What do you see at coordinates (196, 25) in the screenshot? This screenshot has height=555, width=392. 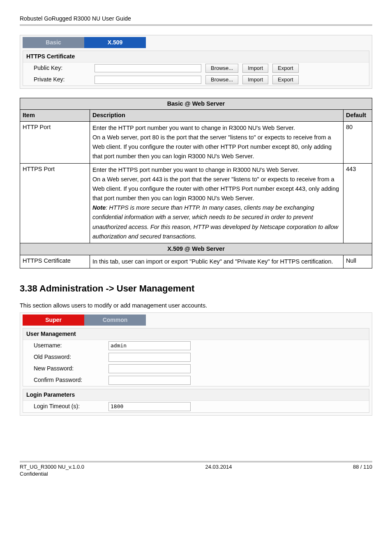 I see `header-rule` at bounding box center [196, 25].